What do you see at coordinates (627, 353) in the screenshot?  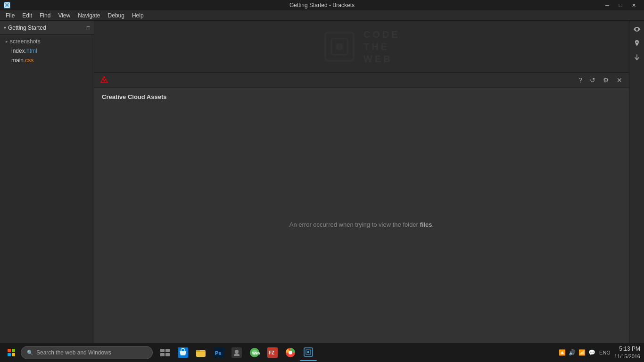 I see `taskbar-clock: 5:13 PM 11/15/2016` at bounding box center [627, 353].